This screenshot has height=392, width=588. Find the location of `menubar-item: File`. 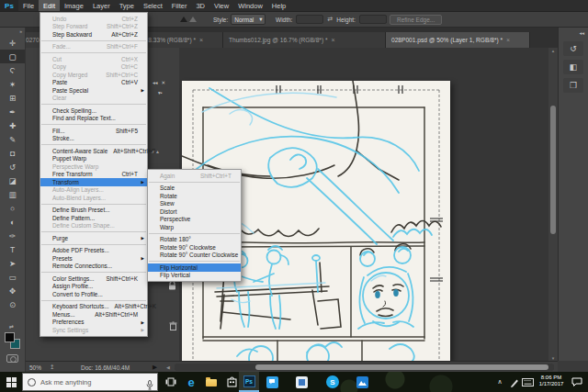

menubar-item: File is located at coordinates (28, 6).